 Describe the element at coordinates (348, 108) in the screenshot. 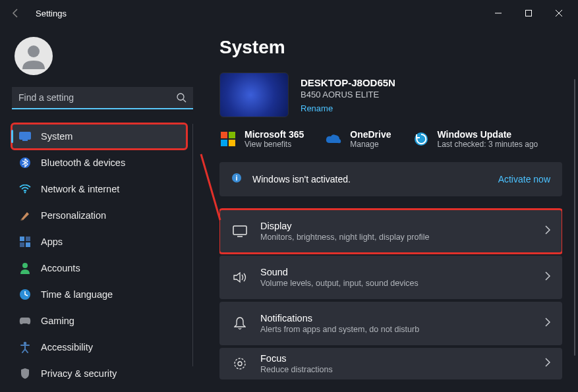

I see `rename-link: Rename` at that location.